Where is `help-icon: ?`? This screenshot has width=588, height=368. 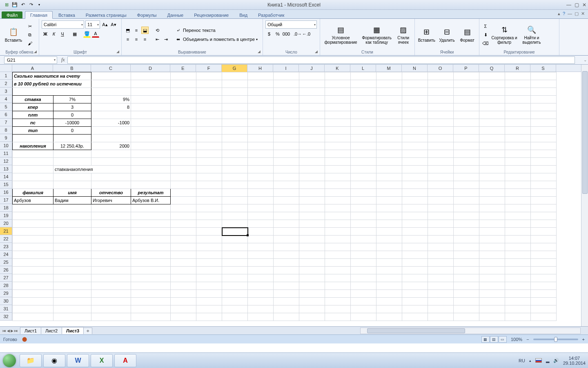 help-icon: ? is located at coordinates (564, 14).